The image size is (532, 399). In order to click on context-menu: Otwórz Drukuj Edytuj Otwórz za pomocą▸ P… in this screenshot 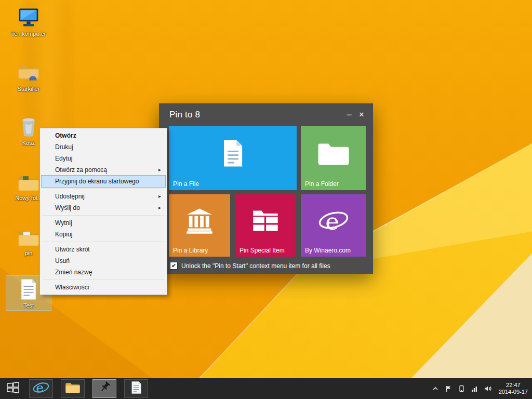, I will do `click(103, 211)`.